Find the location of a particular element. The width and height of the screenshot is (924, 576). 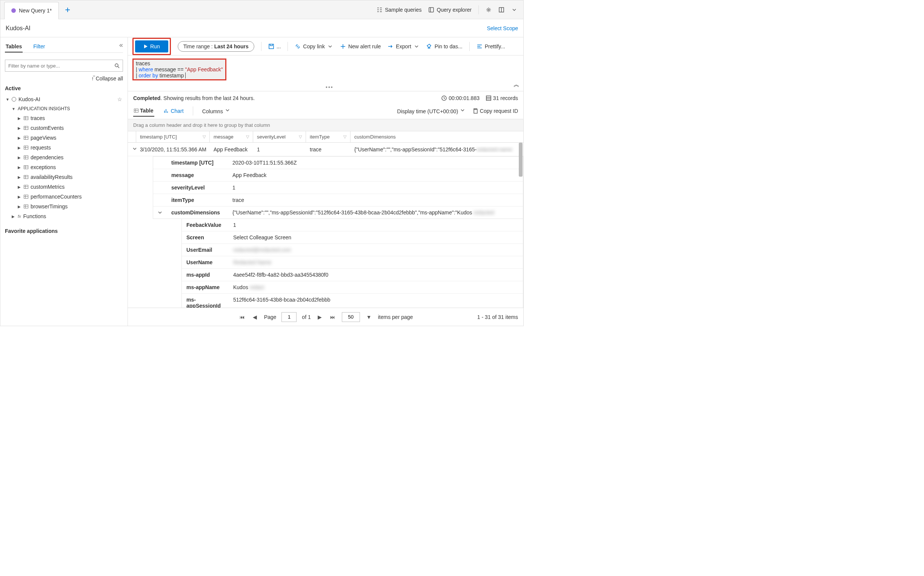

grid-header: timestamp [UTC]▽ message▽ severityLevel▽… is located at coordinates (326, 137).